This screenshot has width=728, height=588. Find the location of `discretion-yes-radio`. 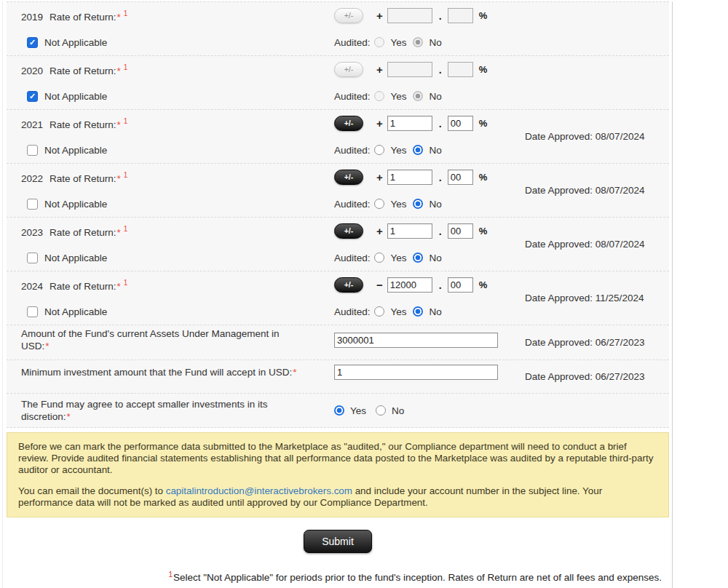

discretion-yes-radio is located at coordinates (339, 410).